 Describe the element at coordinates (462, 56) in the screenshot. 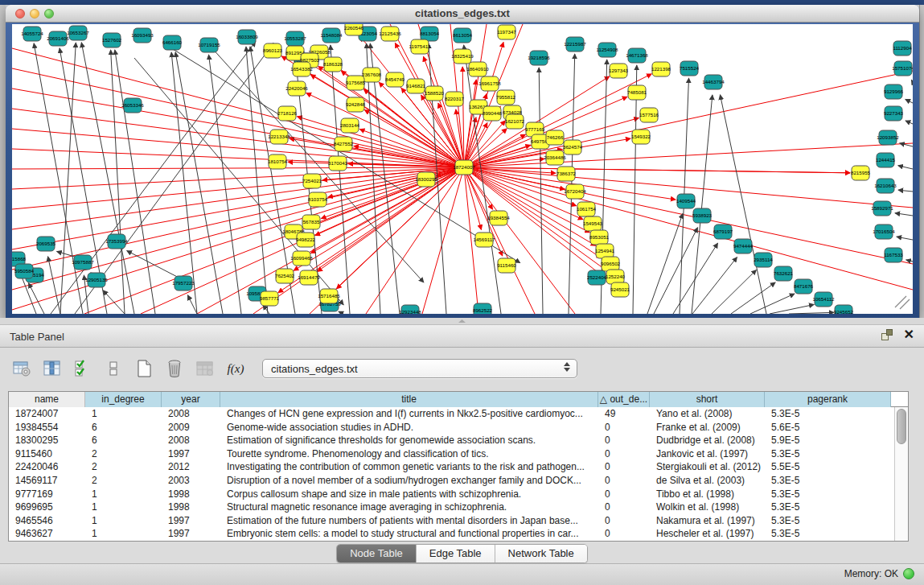

I see `network-node: 18325419` at that location.